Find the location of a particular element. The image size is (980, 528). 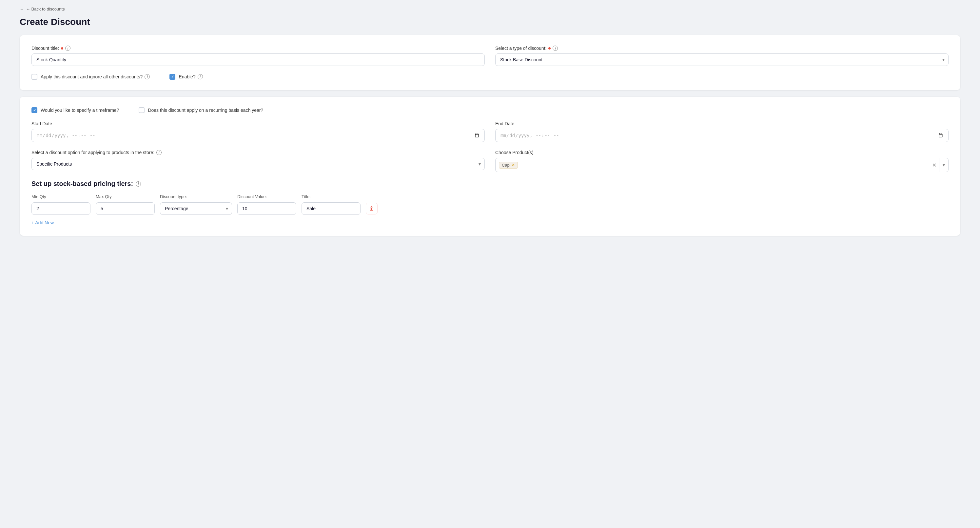

date-row: Start Date End Date is located at coordinates (490, 132).